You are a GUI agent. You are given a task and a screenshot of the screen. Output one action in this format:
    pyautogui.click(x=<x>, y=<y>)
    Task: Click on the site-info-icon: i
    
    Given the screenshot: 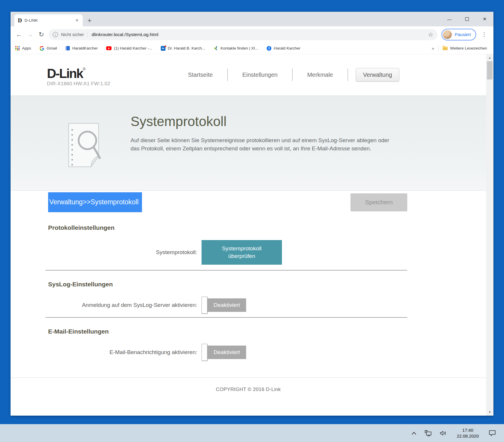 What is the action you would take?
    pyautogui.click(x=55, y=35)
    